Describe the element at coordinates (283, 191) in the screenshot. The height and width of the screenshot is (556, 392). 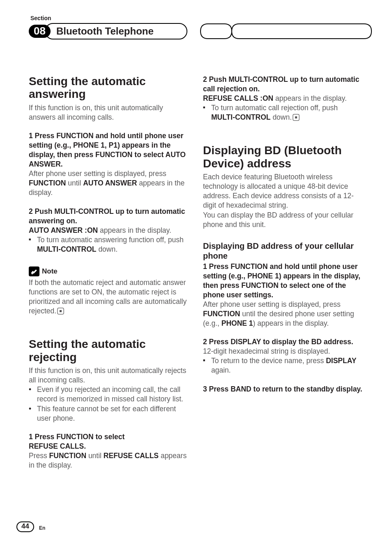
I see `para: Each device featuring Bluetooth wireless…` at that location.